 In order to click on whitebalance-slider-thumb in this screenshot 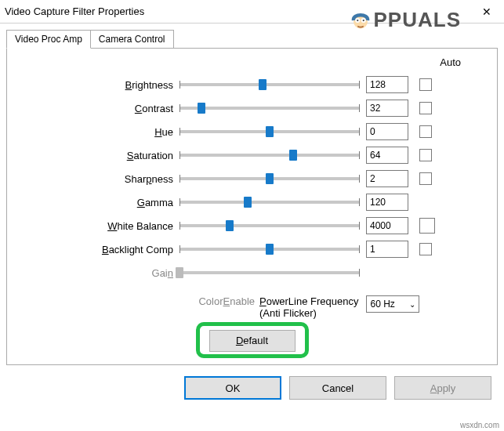, I will do `click(230, 226)`.